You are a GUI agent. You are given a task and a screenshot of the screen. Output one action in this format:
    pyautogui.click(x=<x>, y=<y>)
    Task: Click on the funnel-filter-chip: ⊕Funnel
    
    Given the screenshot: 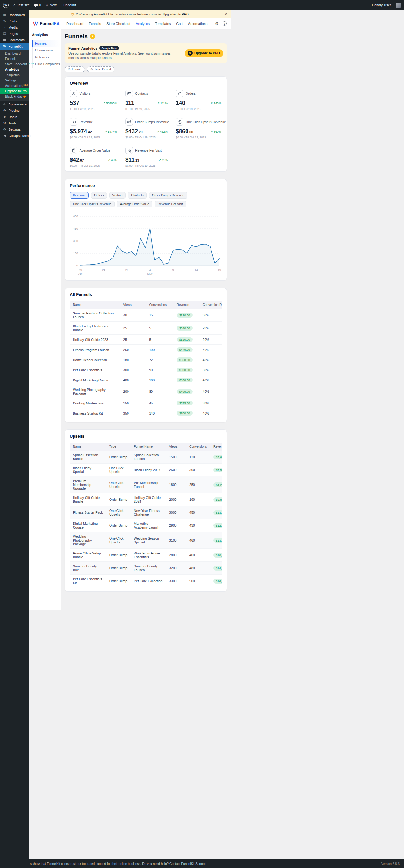 What is the action you would take?
    pyautogui.click(x=75, y=69)
    